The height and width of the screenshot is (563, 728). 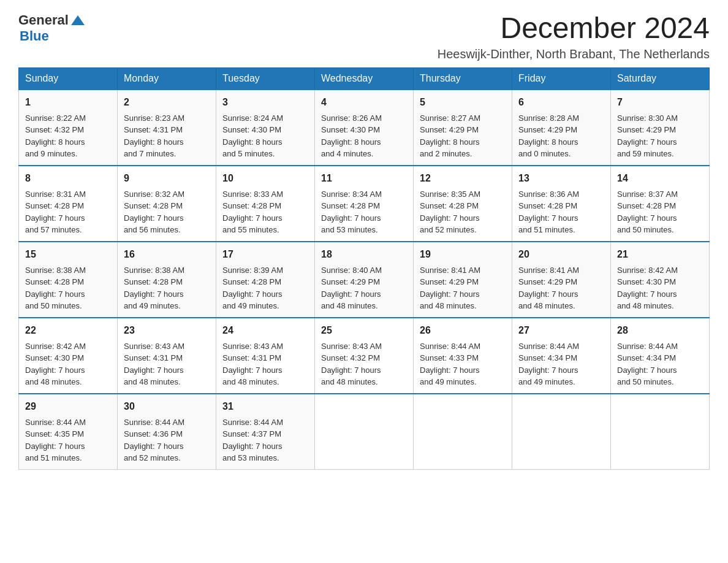 What do you see at coordinates (153, 434) in the screenshot?
I see `day-sunset: Sunset: 4:36 PM` at bounding box center [153, 434].